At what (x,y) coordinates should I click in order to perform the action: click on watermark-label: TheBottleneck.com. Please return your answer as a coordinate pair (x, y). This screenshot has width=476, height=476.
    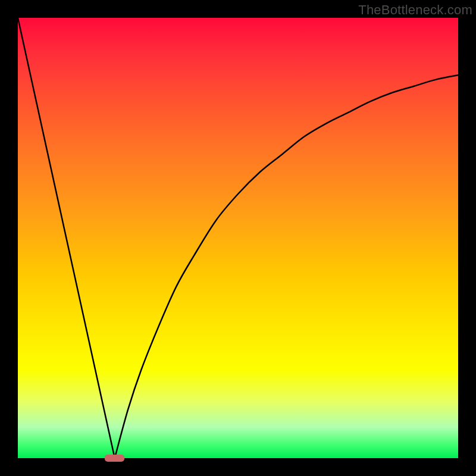
    Looking at the image, I should click on (415, 10).